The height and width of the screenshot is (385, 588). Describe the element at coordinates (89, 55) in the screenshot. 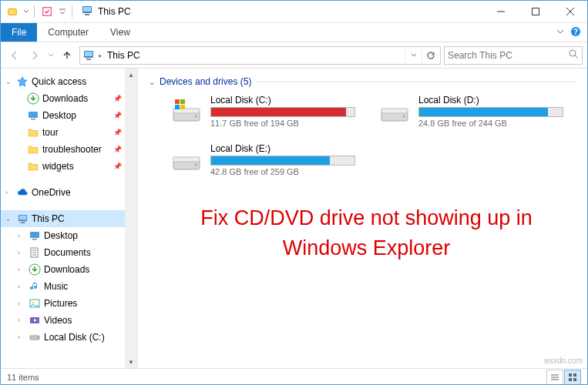

I see `pc-icon` at that location.